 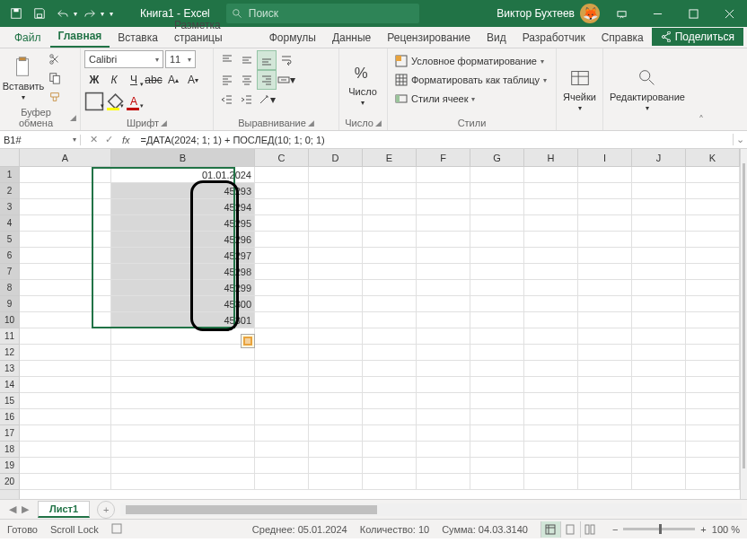 What do you see at coordinates (497, 38) in the screenshot?
I see `tab-view: Вид` at bounding box center [497, 38].